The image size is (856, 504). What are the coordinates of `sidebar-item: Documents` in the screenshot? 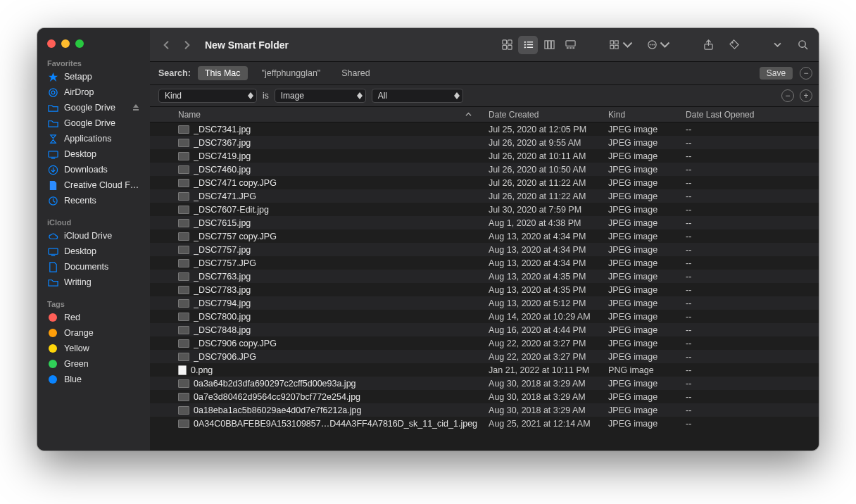 It's located at (94, 267).